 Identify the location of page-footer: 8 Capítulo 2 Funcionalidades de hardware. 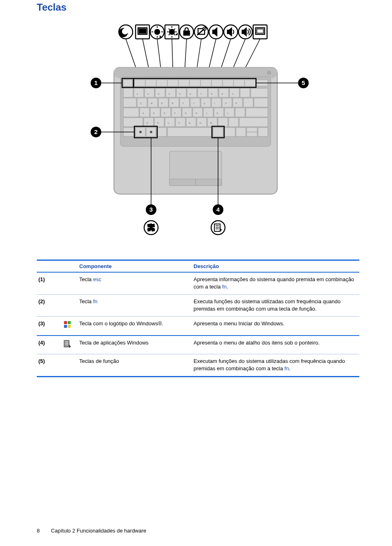
(91, 530).